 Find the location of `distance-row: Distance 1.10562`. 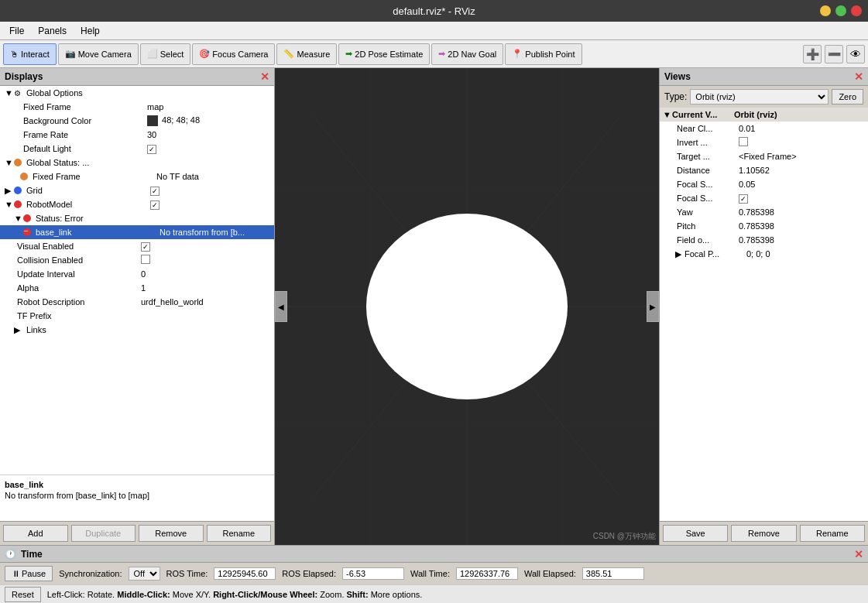

distance-row: Distance 1.10562 is located at coordinates (763, 170).